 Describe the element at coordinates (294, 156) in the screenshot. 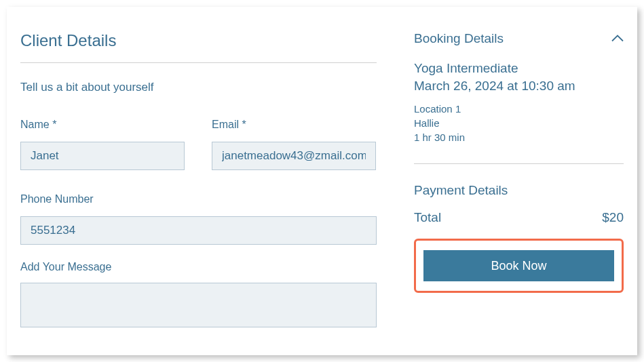

I see `email-input` at that location.